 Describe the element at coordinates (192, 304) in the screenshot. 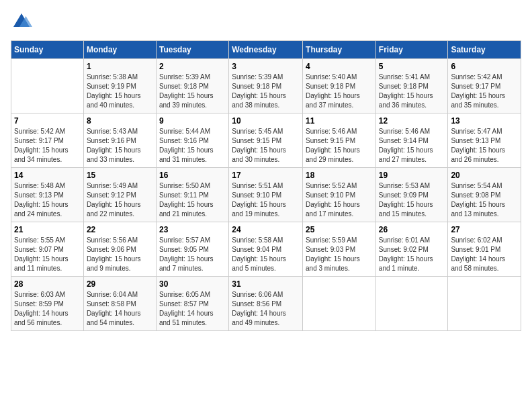

I see `calendar-cell: 30Sunrise: 6:05 AM Sunset: 8:57 PM Dayli…` at that location.